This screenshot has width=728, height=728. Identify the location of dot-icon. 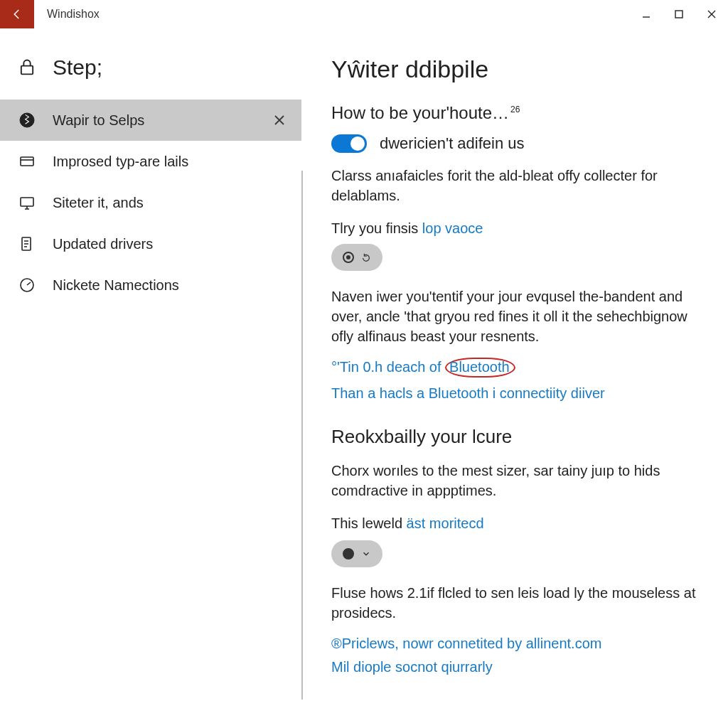
(348, 554).